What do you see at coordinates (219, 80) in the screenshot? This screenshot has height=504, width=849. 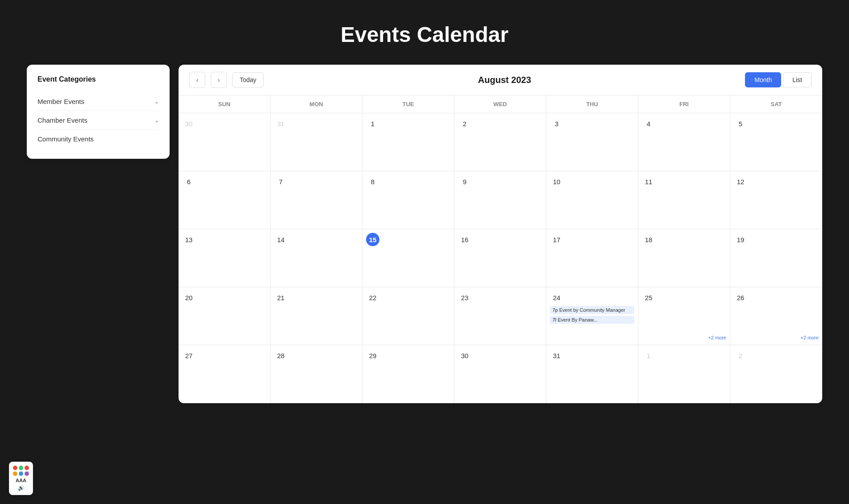 I see `next-month-button: ›` at bounding box center [219, 80].